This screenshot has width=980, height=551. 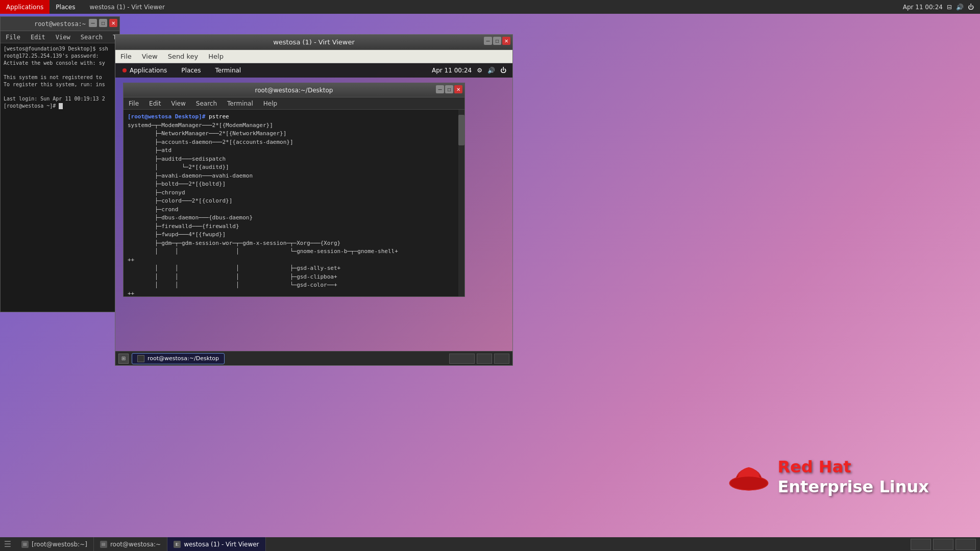 I want to click on scrollbar-thumb, so click(x=461, y=130).